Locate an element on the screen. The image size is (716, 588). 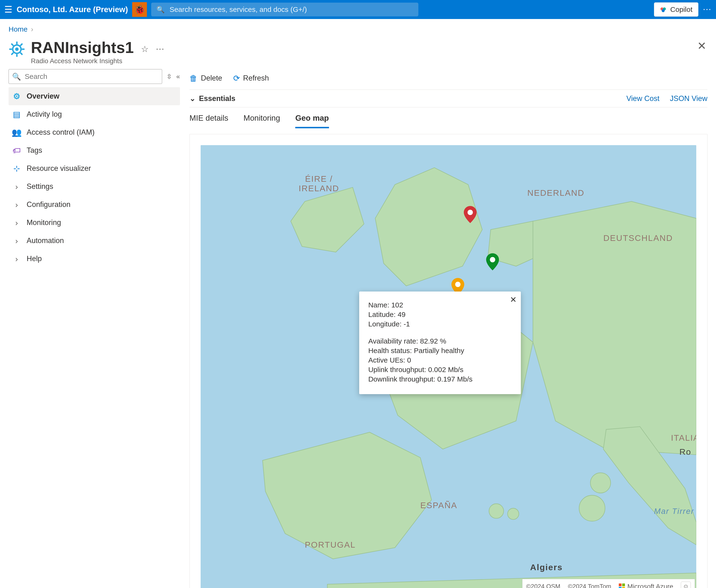
essentials-toggle: ⌄ Essentials is located at coordinates (212, 99).